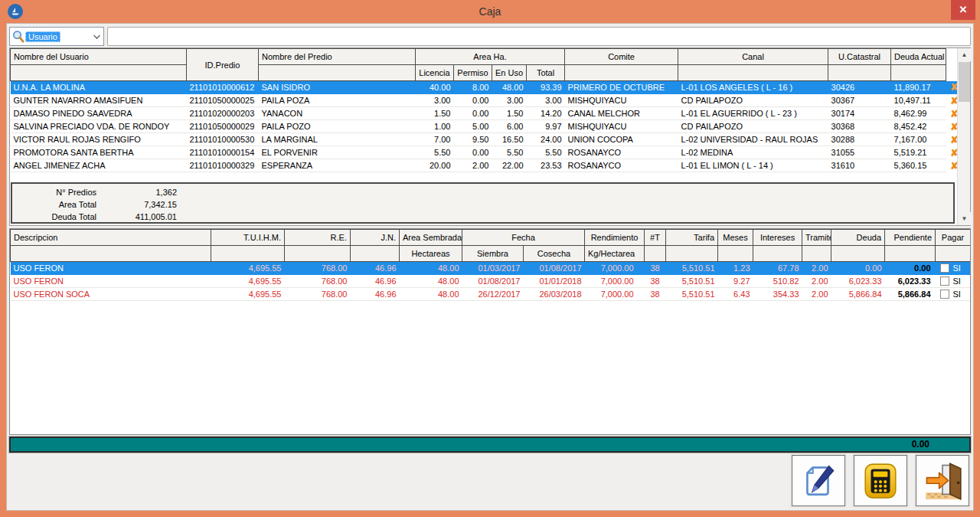  I want to click on close-button: ✕, so click(963, 10).